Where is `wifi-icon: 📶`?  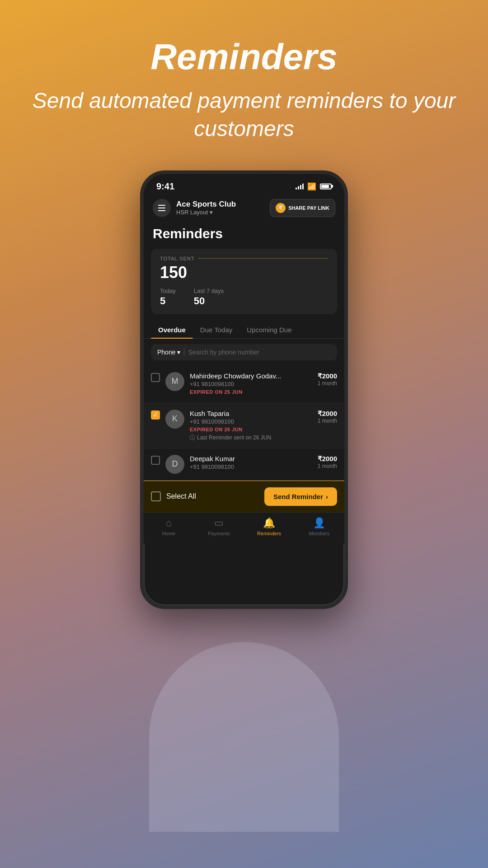
wifi-icon: 📶 is located at coordinates (312, 186).